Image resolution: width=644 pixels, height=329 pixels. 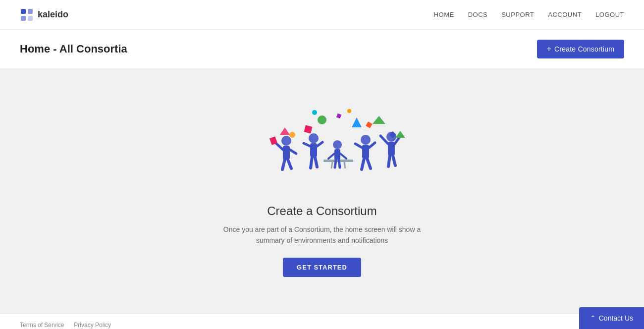 What do you see at coordinates (581, 49) in the screenshot?
I see `create-consortium-button: + Create Consortium` at bounding box center [581, 49].